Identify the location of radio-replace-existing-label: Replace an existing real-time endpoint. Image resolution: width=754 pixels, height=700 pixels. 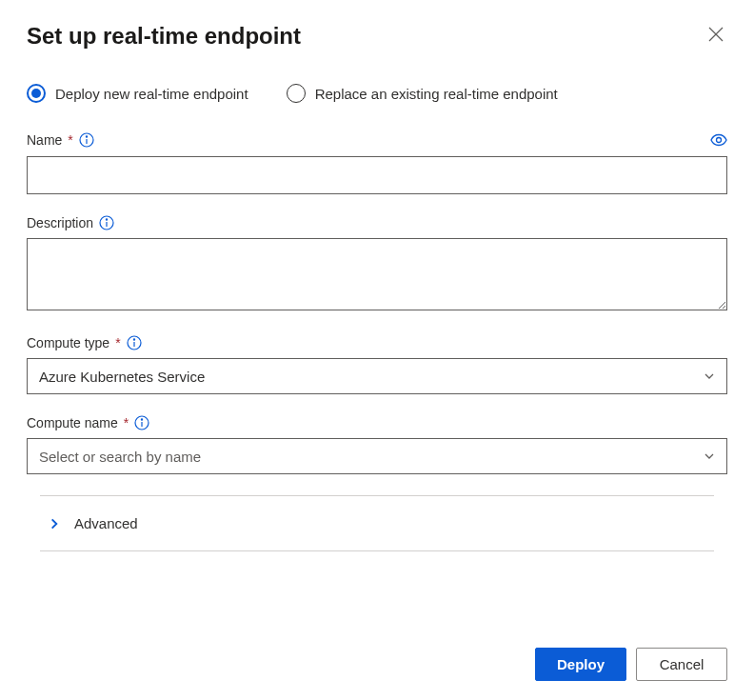
(436, 93).